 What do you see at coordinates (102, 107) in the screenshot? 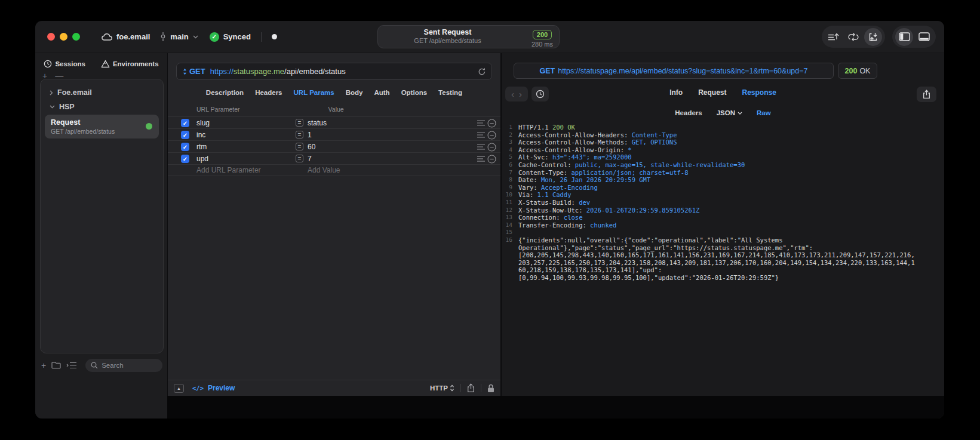
I see `tree-group-hsp: HSP` at bounding box center [102, 107].